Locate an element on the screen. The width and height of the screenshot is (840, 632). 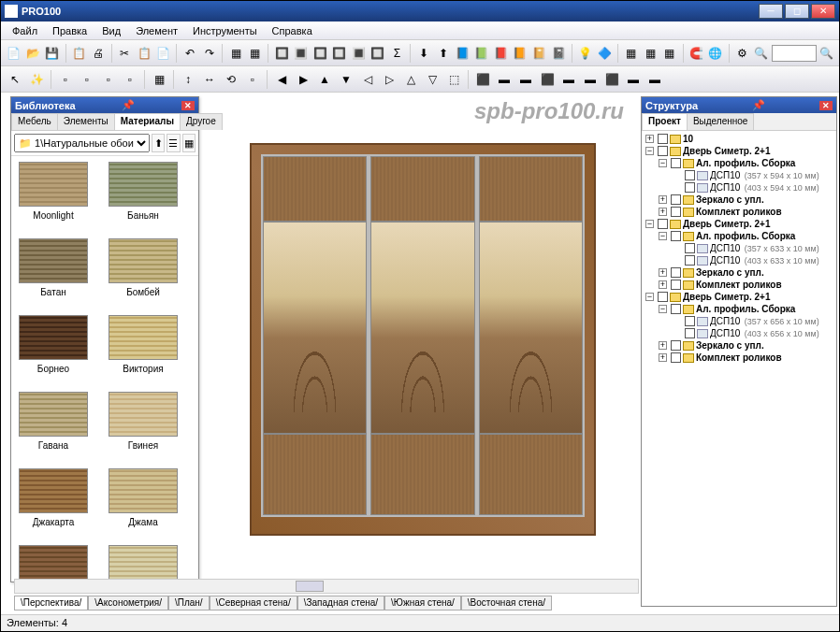
view-grid-button: ▦ is located at coordinates (189, 143).